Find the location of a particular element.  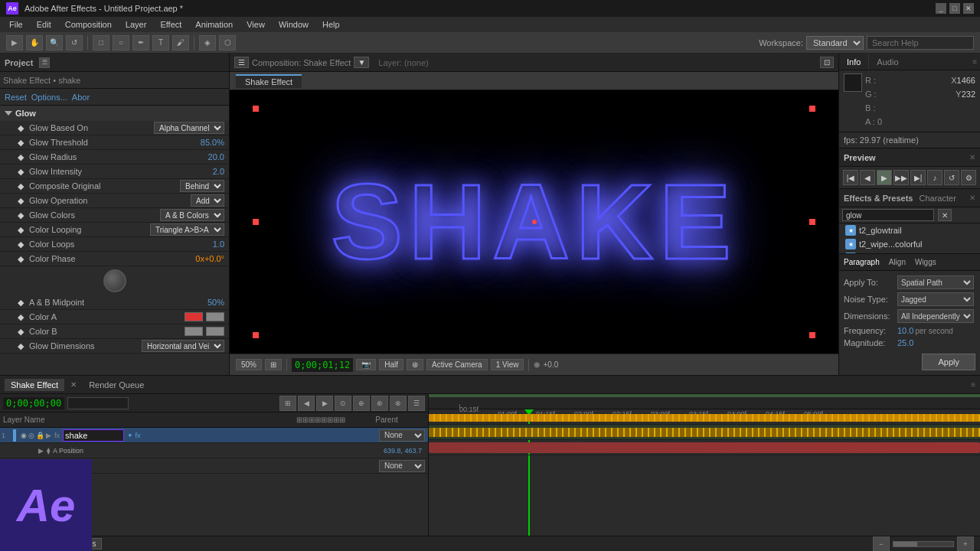

ep-search-btn: ✕ is located at coordinates (945, 215).